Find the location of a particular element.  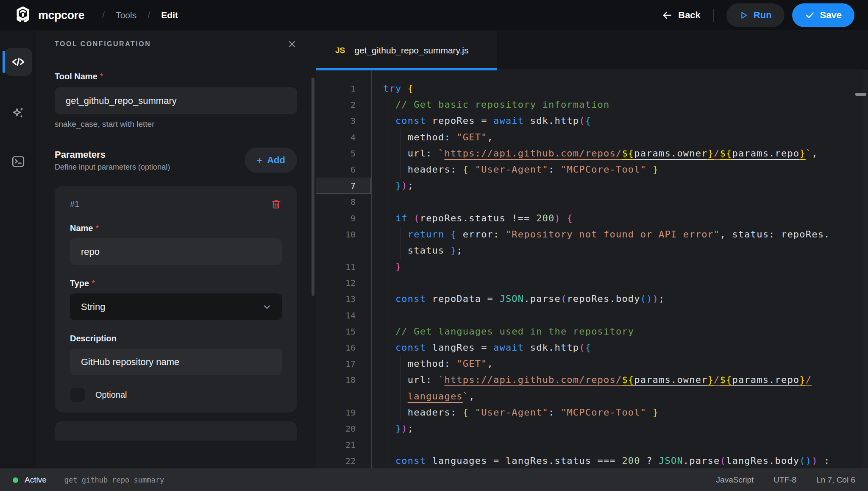

breadcrumb: / Tools / Edit is located at coordinates (140, 15).